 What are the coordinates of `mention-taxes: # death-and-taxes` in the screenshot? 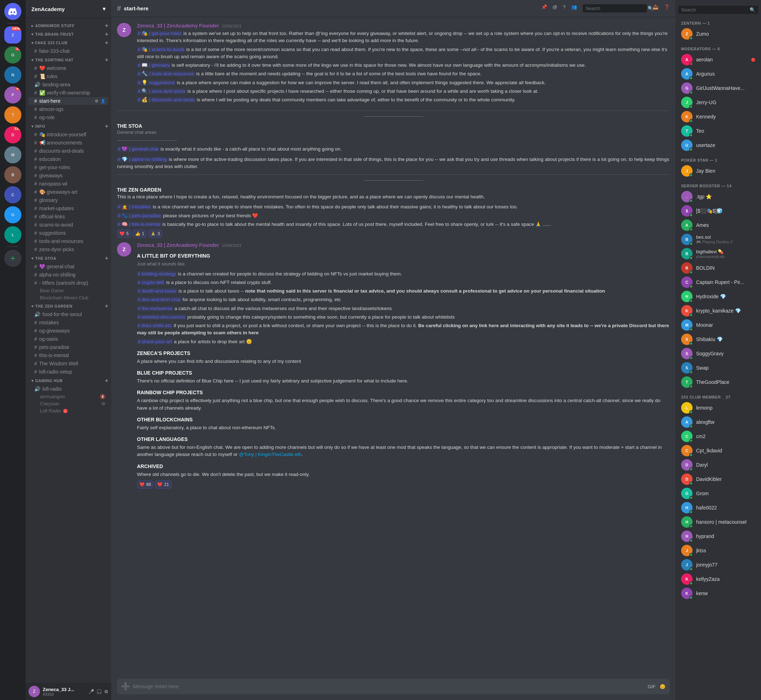 It's located at (157, 291).